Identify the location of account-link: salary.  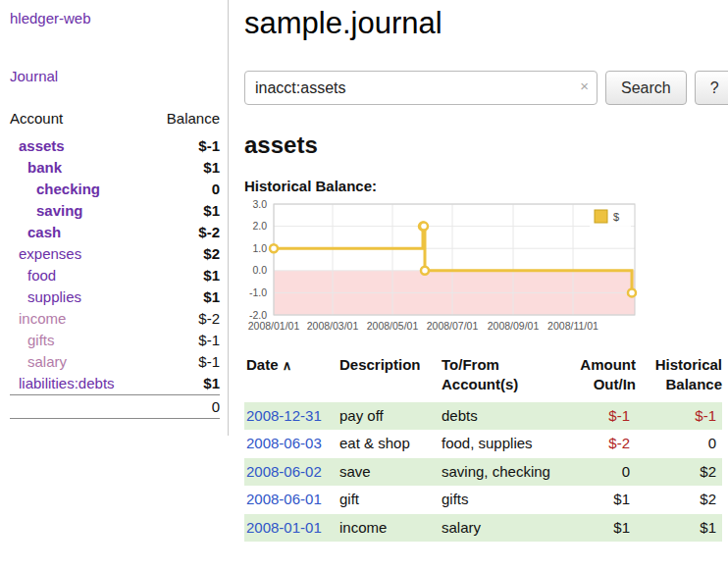
(47, 361).